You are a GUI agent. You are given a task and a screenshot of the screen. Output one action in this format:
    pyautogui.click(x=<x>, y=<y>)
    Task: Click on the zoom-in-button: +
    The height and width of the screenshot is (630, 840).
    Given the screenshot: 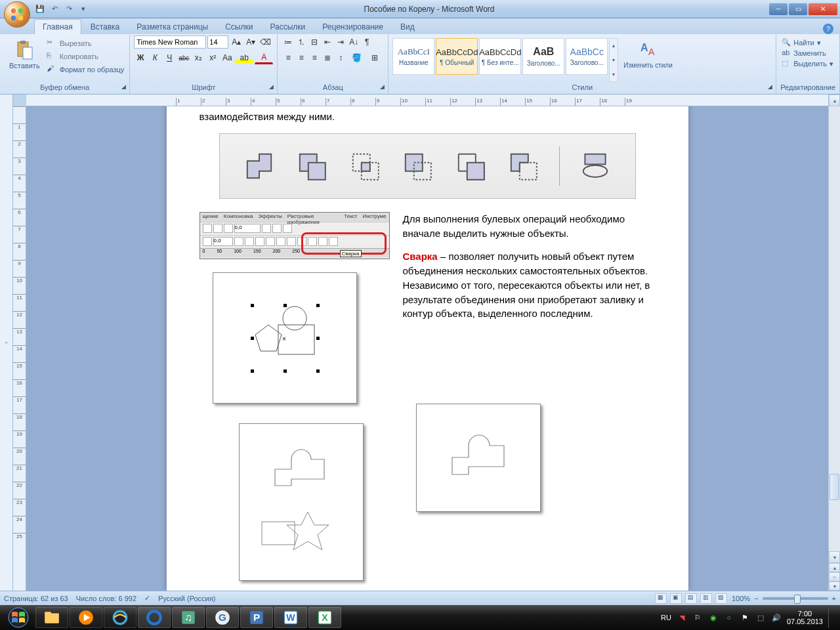 What is the action you would take?
    pyautogui.click(x=834, y=598)
    